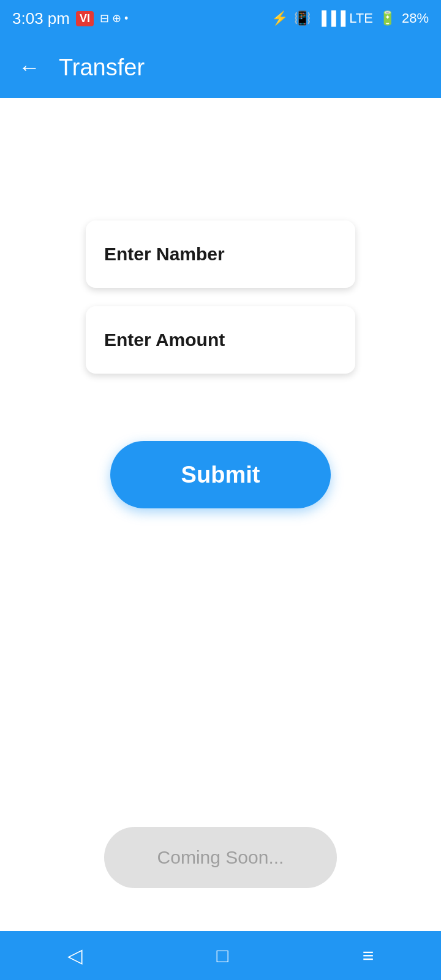 This screenshot has height=980, width=441. What do you see at coordinates (387, 18) in the screenshot?
I see `battery-icon: 🔋` at bounding box center [387, 18].